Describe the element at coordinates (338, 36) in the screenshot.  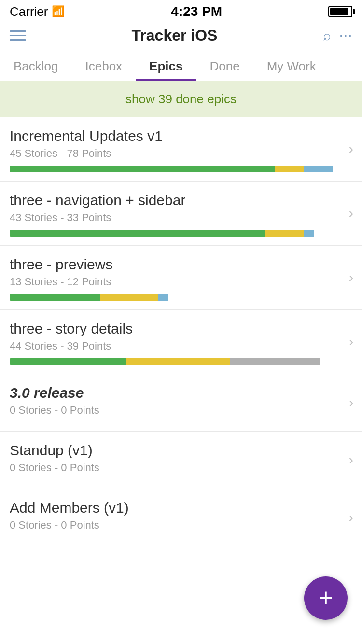
I see `nav-actions: ⌕ ⋯` at that location.